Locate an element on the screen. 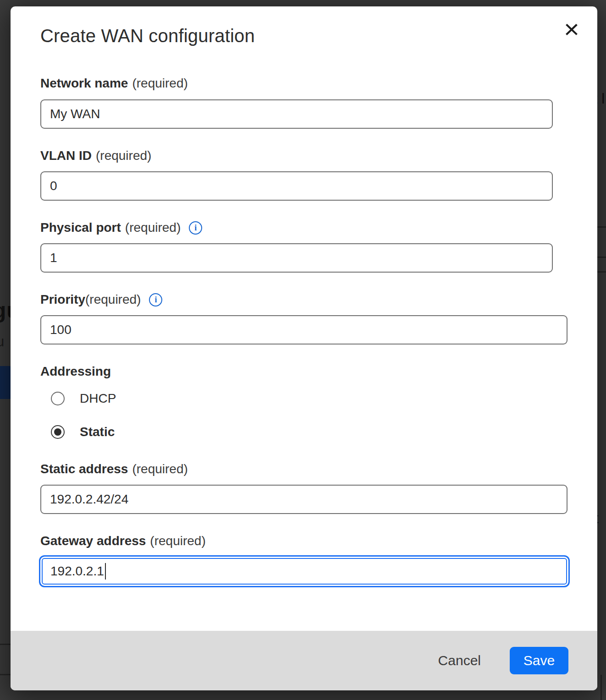 The image size is (606, 700). cancel-button: Cancel is located at coordinates (459, 661).